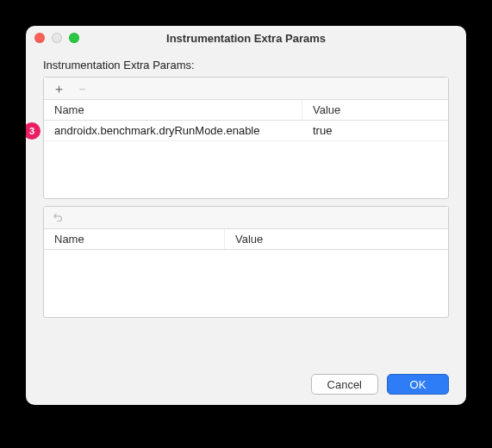  Describe the element at coordinates (57, 38) in the screenshot. I see `minimize-icon` at that location.